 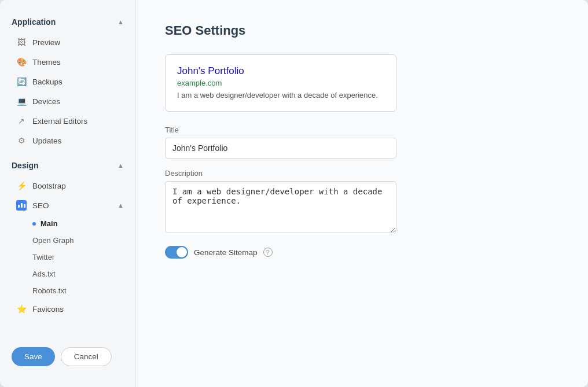 I want to click on seo-sub-label-ads-txt: Ads.txt, so click(x=44, y=274).